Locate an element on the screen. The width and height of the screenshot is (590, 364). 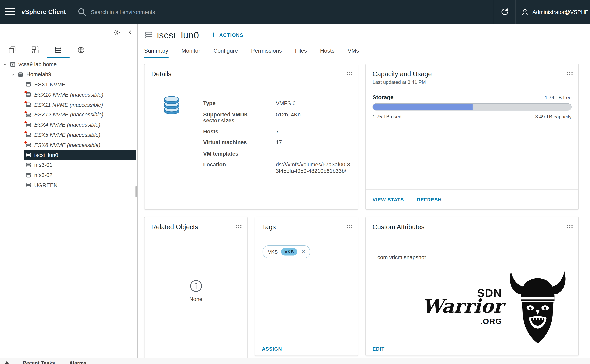
sidebar-settings-button is located at coordinates (117, 32).